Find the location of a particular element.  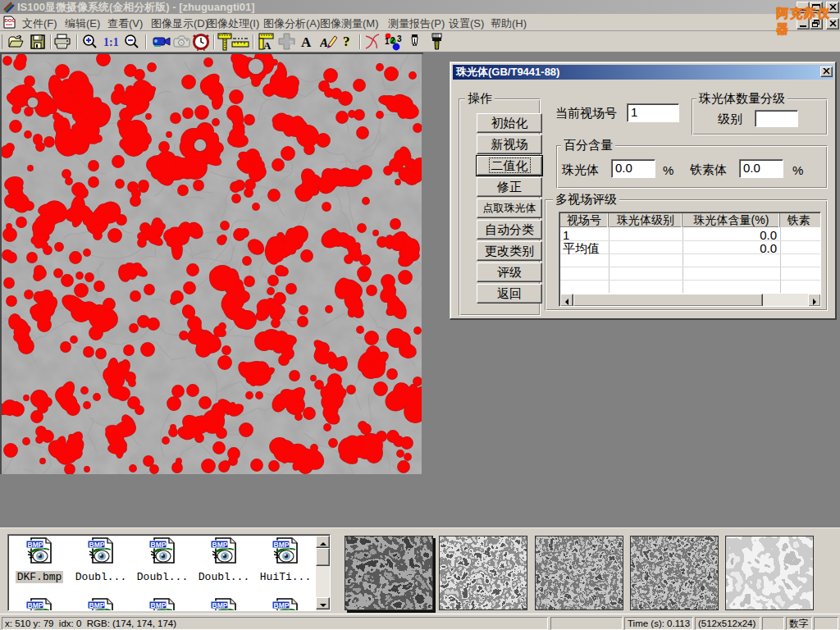

svg-text: 2 is located at coordinates (393, 41).